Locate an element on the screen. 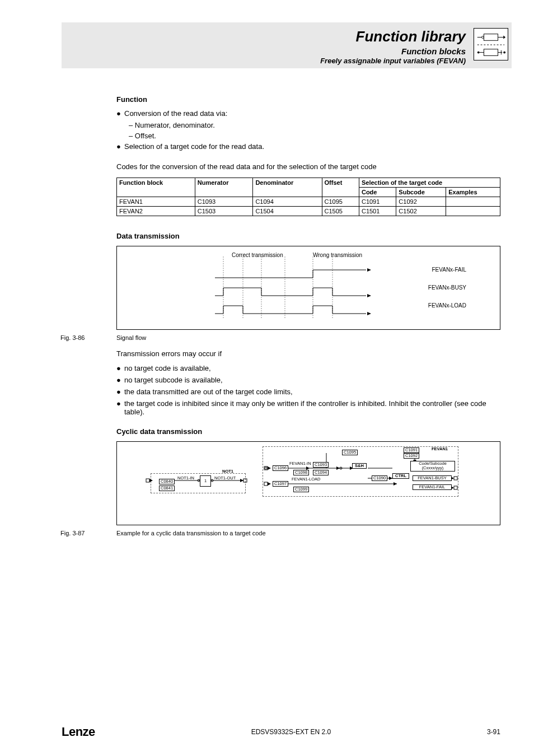  code-subcode-box: Code/Subcode (Cxxxx/yyy) is located at coordinates (433, 466).